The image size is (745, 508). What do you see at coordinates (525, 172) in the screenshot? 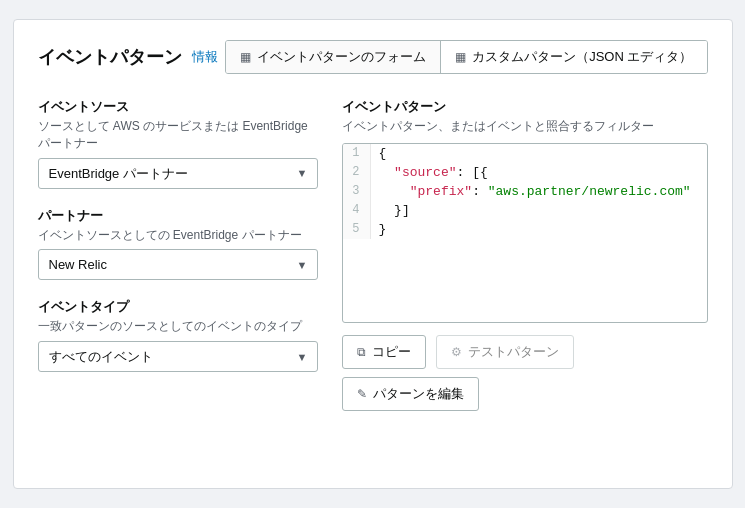
I see `code-line-2: 2 "source": [{` at bounding box center [525, 172].